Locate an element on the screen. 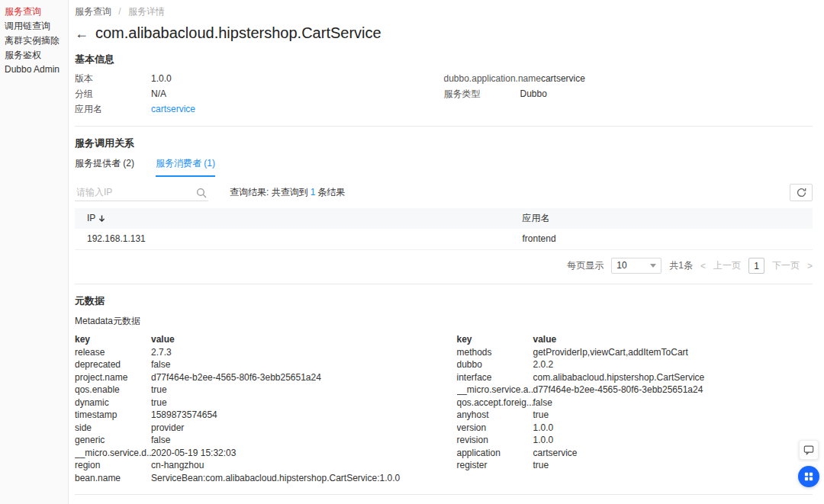  info-value: cartservice is located at coordinates (563, 79).